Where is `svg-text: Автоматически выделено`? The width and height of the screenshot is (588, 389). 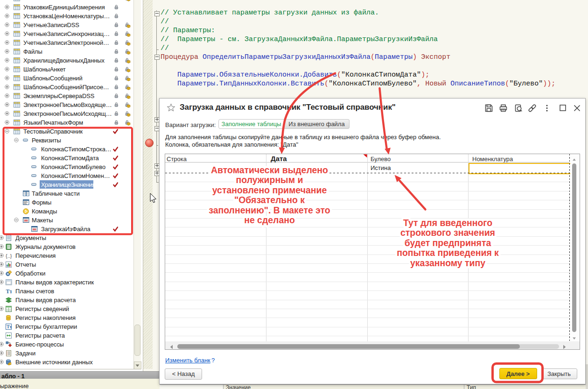
svg-text: Автоматически выделено is located at coordinates (270, 170).